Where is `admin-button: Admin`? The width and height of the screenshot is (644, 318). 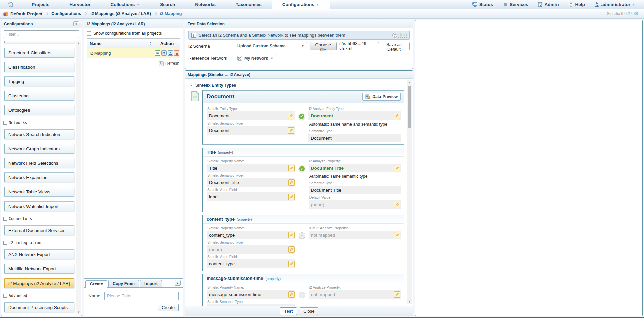 admin-button: Admin is located at coordinates (548, 5).